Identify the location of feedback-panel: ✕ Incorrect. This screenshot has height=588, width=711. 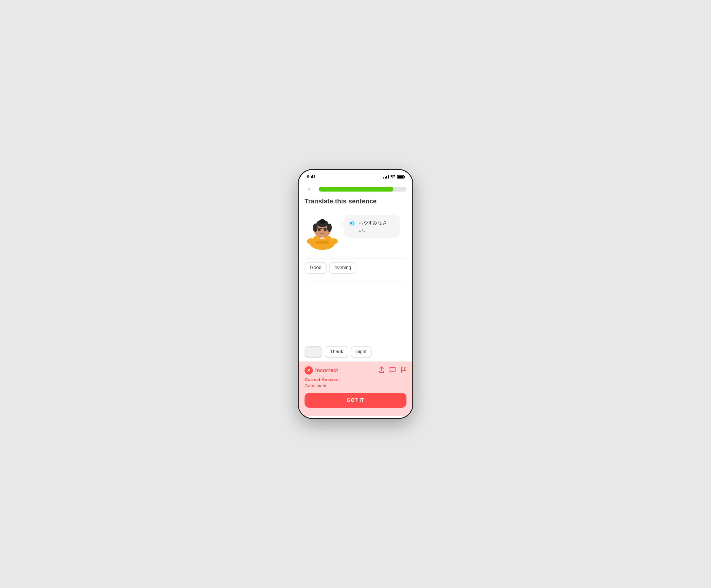
(356, 389).